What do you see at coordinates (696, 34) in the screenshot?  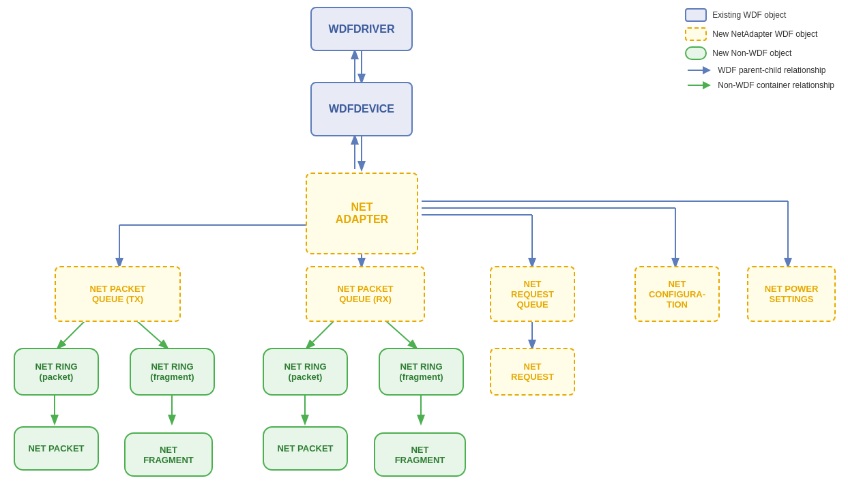 I see `legend-icon-netadapter` at bounding box center [696, 34].